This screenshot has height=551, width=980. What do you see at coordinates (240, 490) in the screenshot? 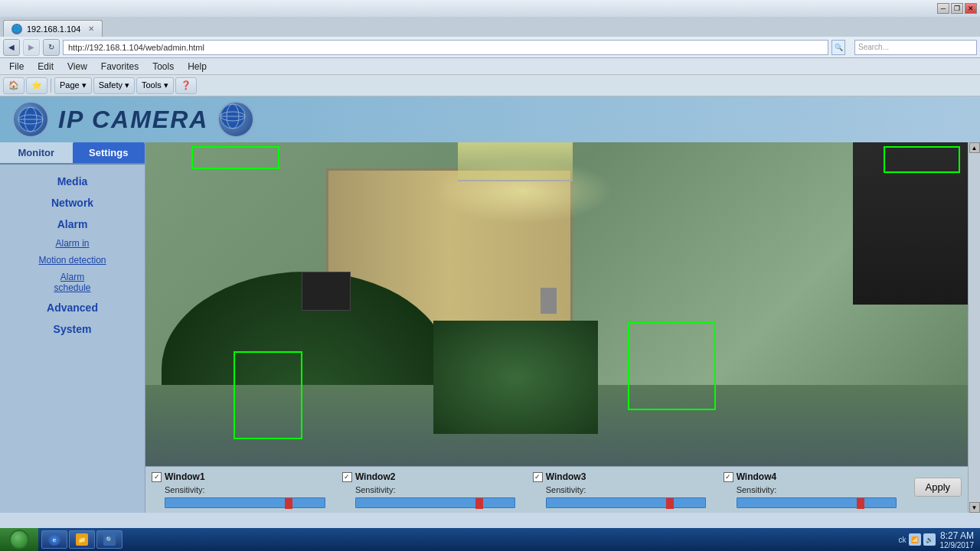
I see `window1-control: ✓ Window1 Sensitivity:` at bounding box center [240, 490].